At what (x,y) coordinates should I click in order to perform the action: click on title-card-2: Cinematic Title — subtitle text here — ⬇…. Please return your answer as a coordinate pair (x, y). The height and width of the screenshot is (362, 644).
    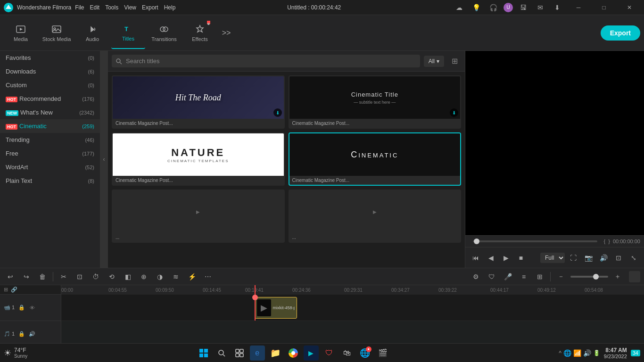
    Looking at the image, I should click on (375, 102).